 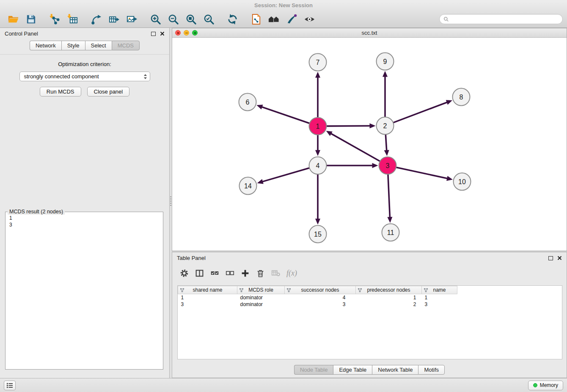 What do you see at coordinates (369, 33) in the screenshot?
I see `network-window-title: scc.txt` at bounding box center [369, 33].